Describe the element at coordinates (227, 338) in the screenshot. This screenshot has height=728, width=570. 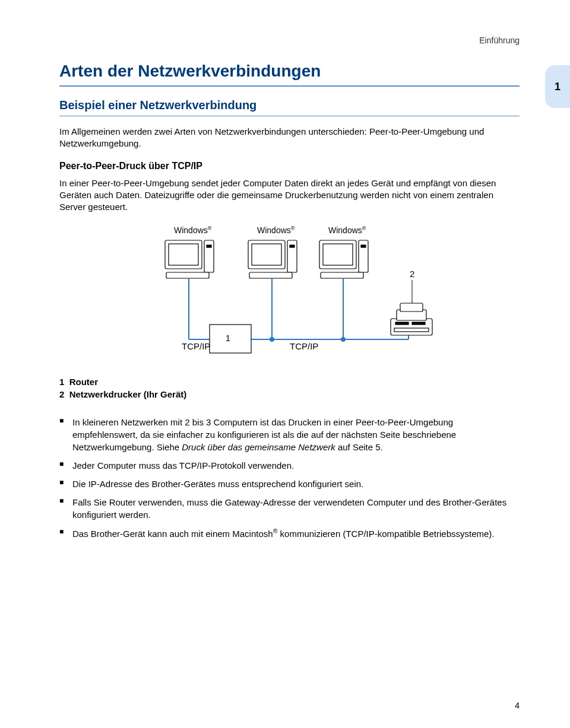
I see `router-number: 1` at that location.